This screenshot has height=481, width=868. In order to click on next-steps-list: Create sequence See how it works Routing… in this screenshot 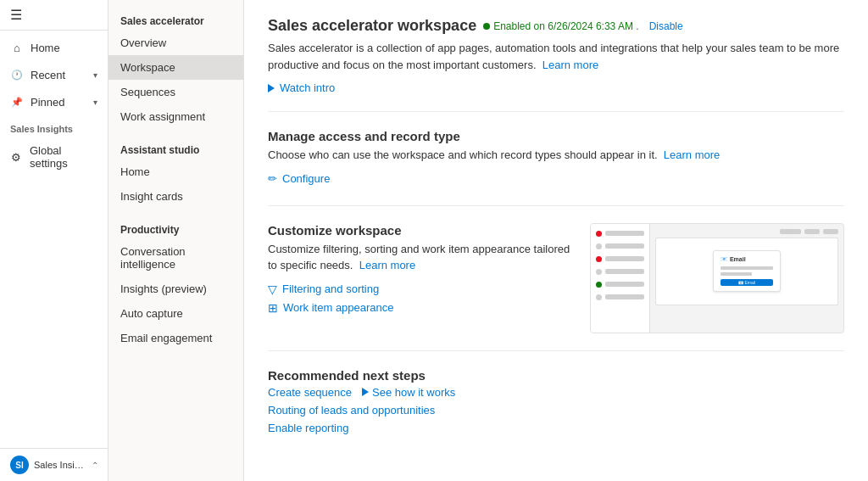, I will do `click(556, 411)`.